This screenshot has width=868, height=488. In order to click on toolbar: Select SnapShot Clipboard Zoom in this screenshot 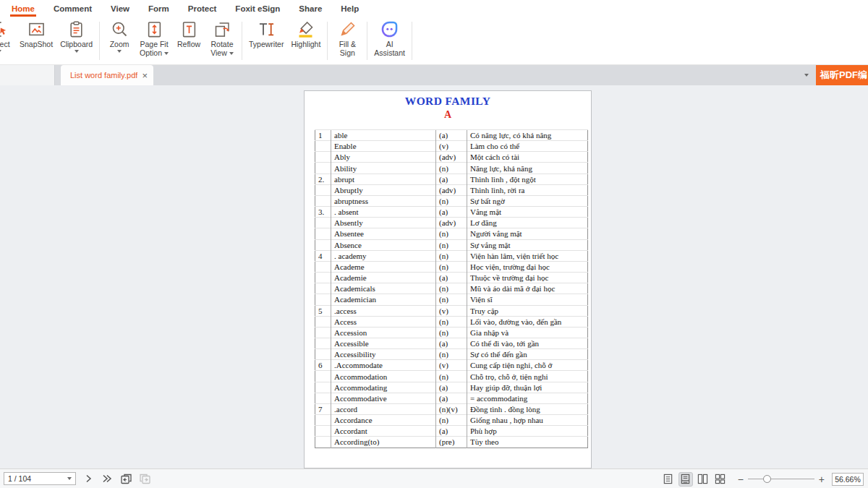, I will do `click(434, 41)`.